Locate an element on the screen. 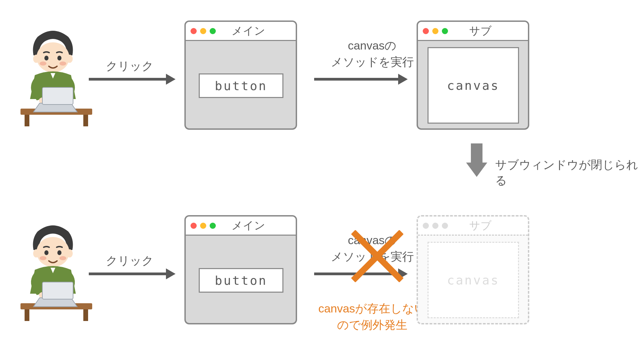 This screenshot has width=644, height=349. cross-icon is located at coordinates (377, 256).